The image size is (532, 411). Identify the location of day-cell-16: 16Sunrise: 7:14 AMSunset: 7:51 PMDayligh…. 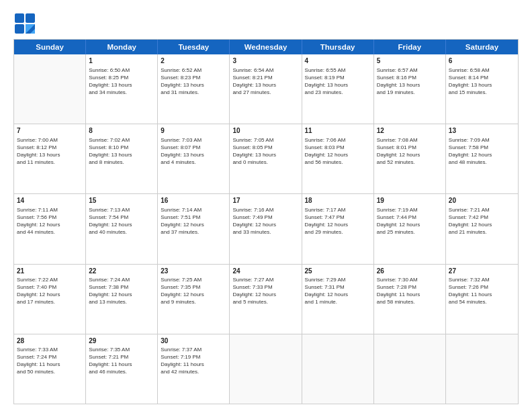
(193, 228).